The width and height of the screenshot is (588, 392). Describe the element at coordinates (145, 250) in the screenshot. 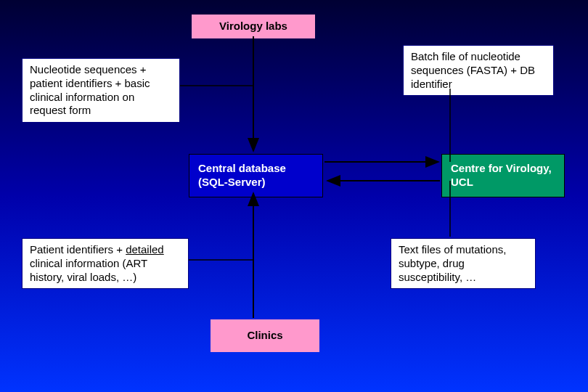

I see `note-patient-identifiers-underlined: detailed` at that location.